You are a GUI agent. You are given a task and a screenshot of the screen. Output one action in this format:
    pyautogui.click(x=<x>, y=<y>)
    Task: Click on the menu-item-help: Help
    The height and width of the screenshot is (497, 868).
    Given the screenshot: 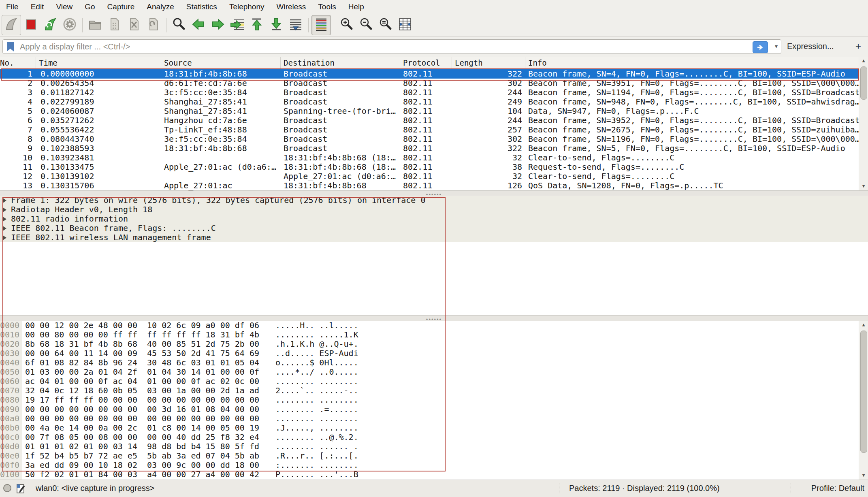 What is the action you would take?
    pyautogui.click(x=356, y=7)
    